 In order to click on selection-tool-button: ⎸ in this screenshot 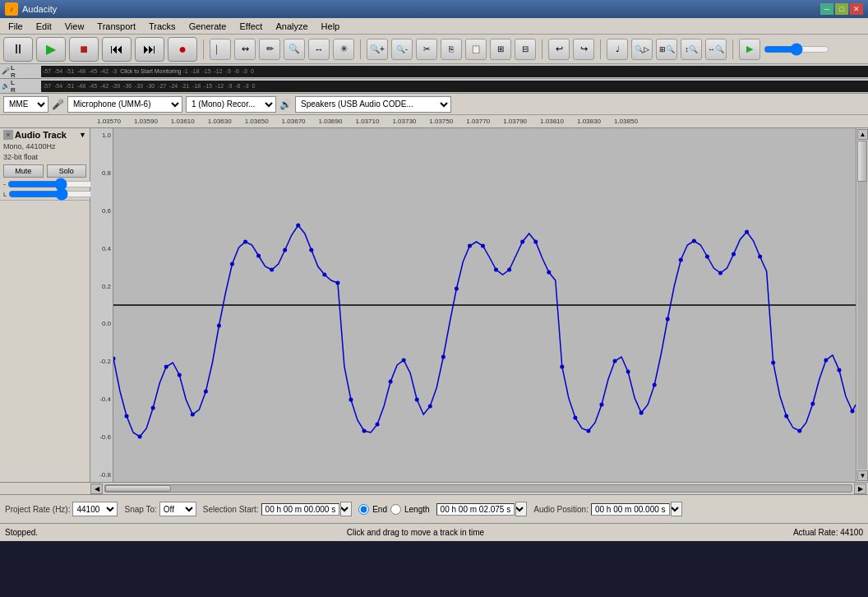, I will do `click(220, 49)`.